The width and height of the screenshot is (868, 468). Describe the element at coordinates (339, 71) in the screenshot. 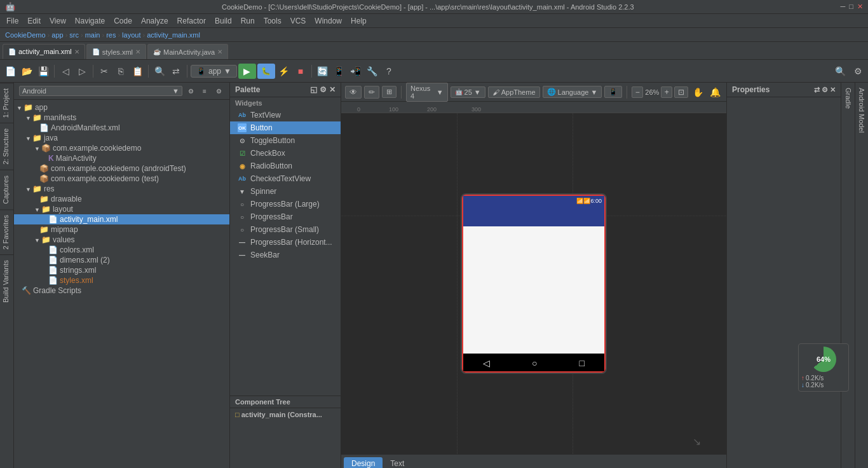

I see `device-manager-btn: 📱` at that location.